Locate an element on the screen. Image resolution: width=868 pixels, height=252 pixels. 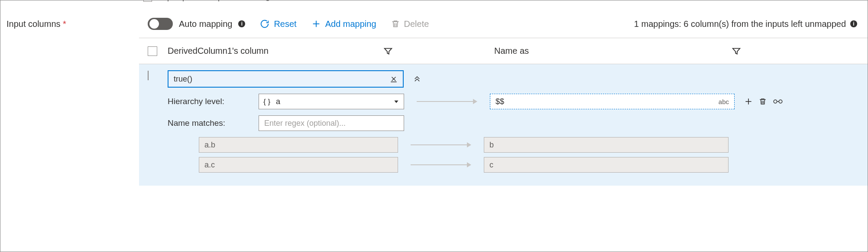
hierarchy-level-label: Hierarchy level: is located at coordinates (210, 101).